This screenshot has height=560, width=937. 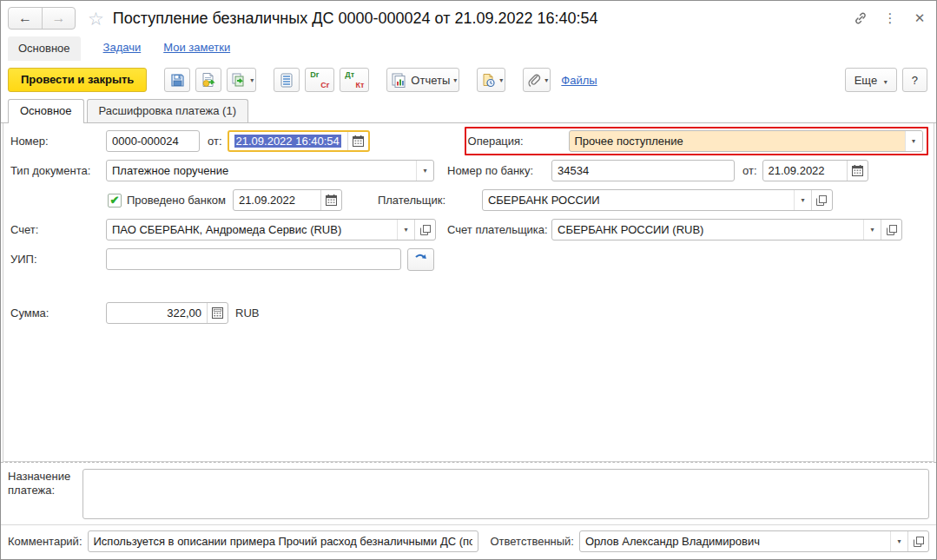 What do you see at coordinates (247, 313) in the screenshot?
I see `currency-label: RUB` at bounding box center [247, 313].